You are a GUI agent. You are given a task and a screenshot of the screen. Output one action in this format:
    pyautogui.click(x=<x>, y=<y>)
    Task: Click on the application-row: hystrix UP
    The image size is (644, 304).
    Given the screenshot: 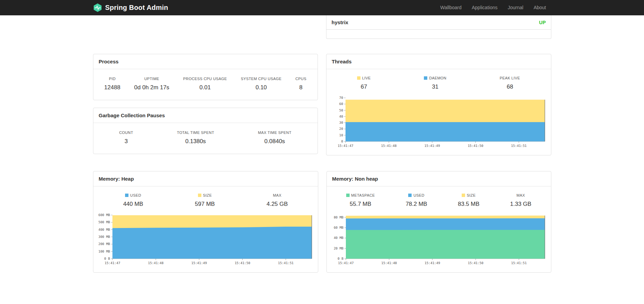 What is the action you would take?
    pyautogui.click(x=439, y=22)
    